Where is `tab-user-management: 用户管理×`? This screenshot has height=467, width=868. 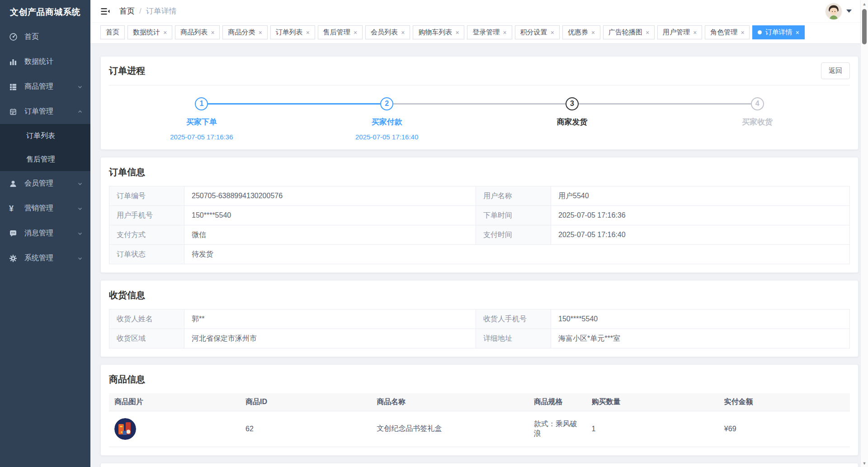 tab-user-management: 用户管理× is located at coordinates (680, 33).